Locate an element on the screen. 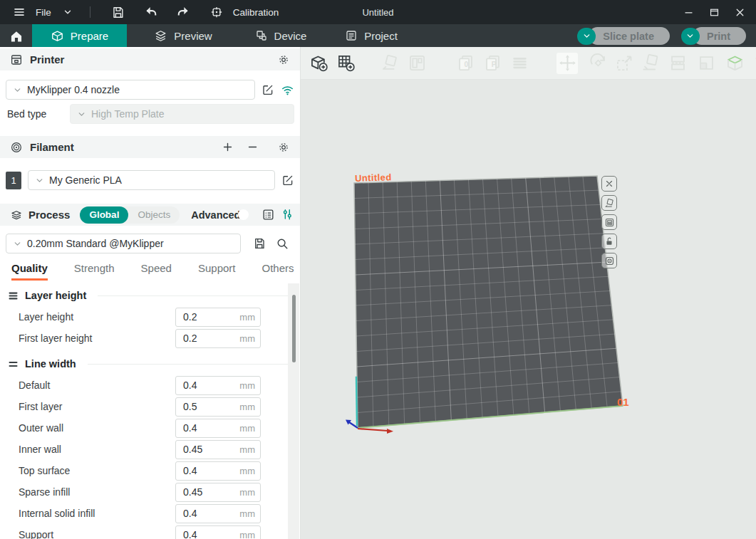 The image size is (756, 539). tab-strength: Strength is located at coordinates (94, 271).